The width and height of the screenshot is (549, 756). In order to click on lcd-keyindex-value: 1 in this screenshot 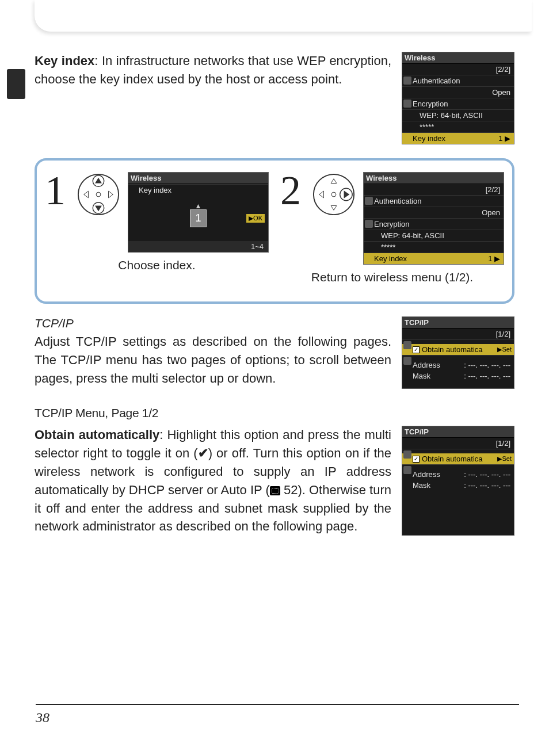, I will do `click(501, 138)`.